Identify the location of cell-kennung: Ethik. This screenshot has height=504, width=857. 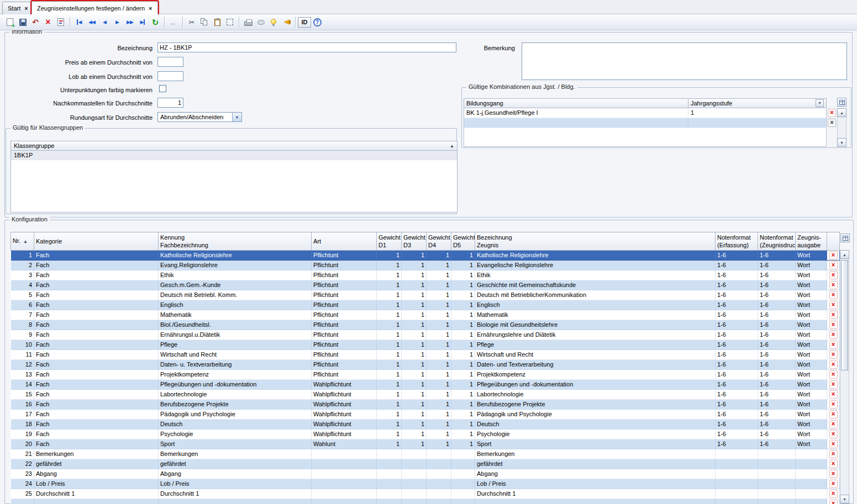
(235, 275).